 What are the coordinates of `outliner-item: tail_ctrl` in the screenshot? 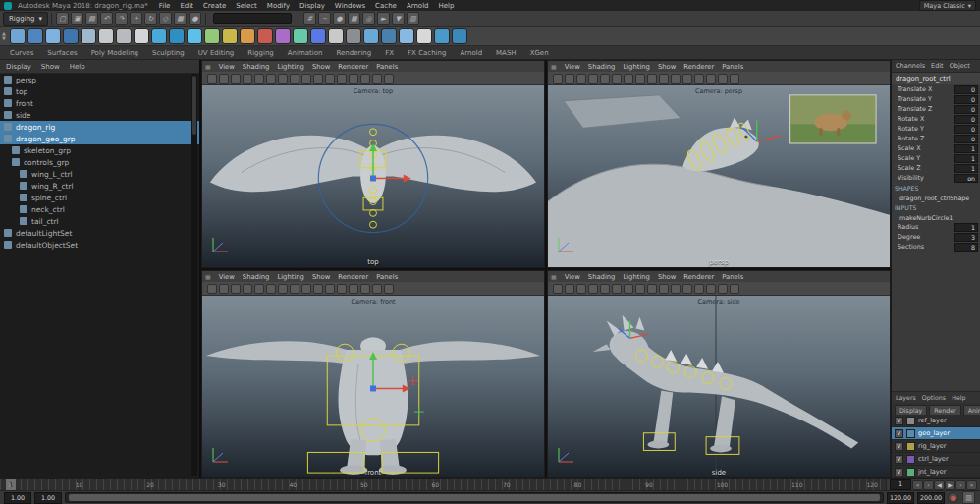 It's located at (100, 221).